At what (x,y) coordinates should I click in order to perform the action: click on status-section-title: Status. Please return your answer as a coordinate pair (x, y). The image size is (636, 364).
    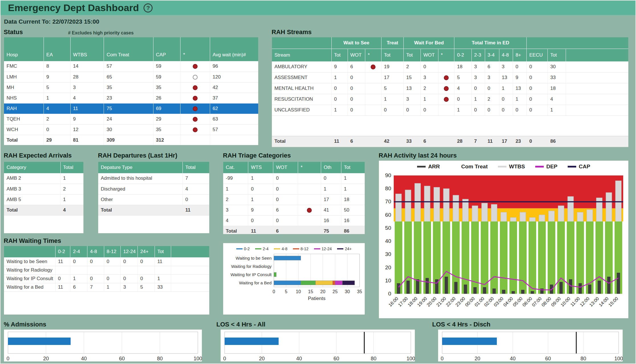
    Looking at the image, I should click on (13, 32).